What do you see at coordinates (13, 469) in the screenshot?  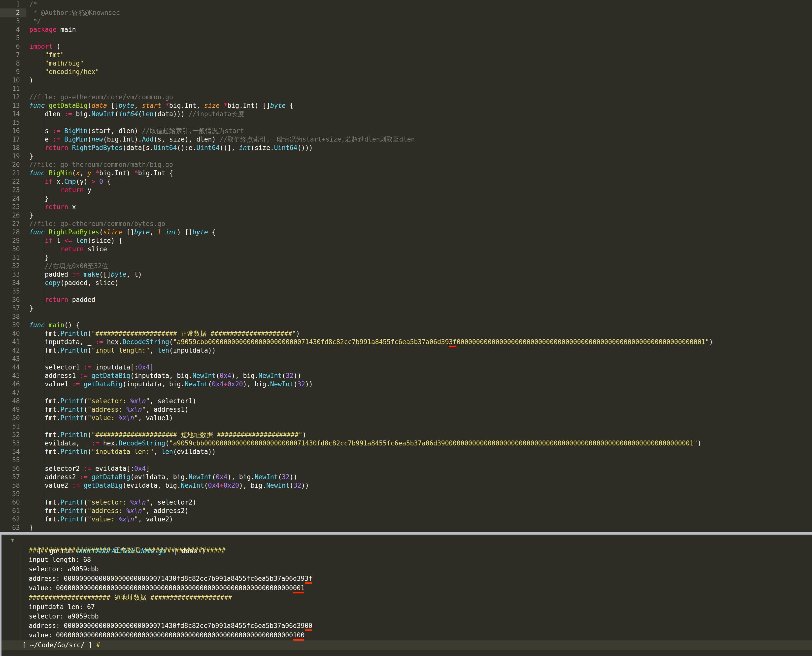 I see `line-number: 56` at bounding box center [13, 469].